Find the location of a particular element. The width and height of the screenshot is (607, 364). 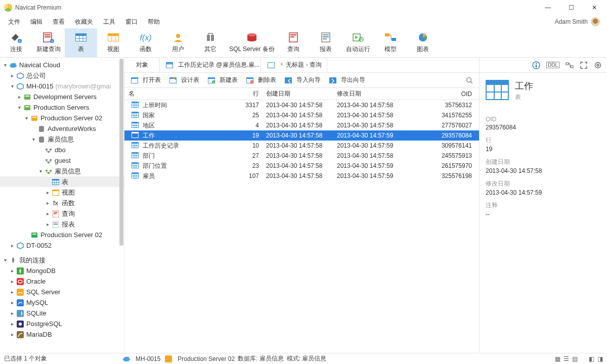

subtool-2: +新建表 is located at coordinates (222, 80).